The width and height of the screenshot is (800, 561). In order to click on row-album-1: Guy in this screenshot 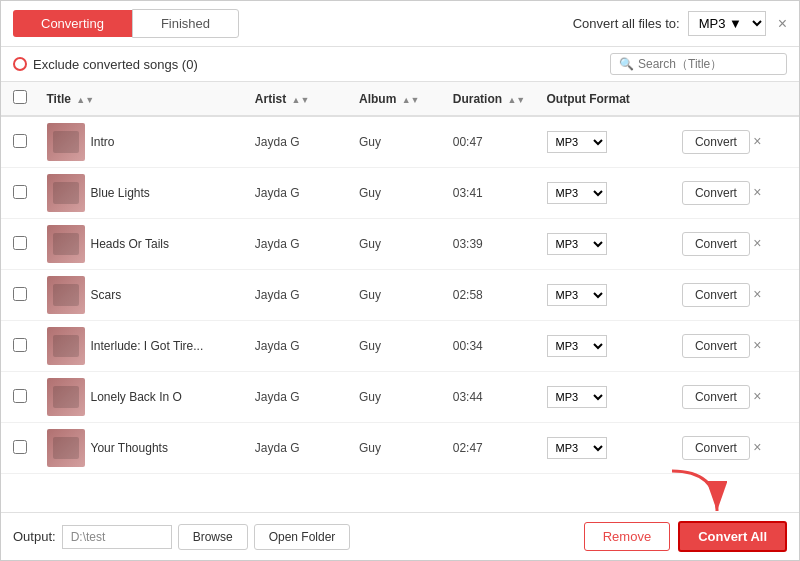, I will do `click(398, 194)`.